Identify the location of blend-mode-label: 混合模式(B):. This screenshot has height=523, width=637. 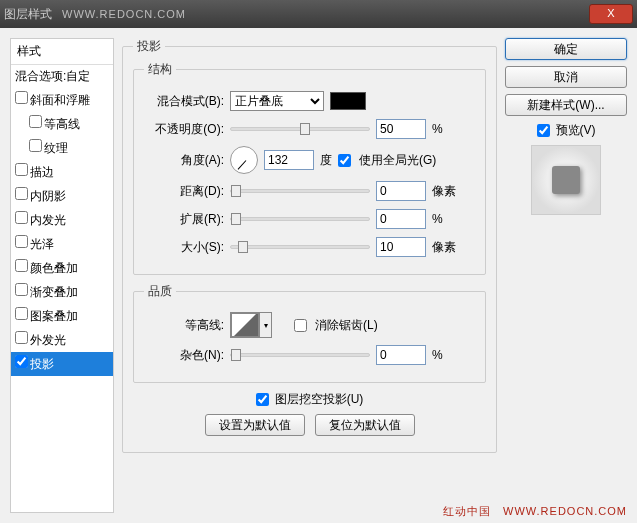
(184, 102).